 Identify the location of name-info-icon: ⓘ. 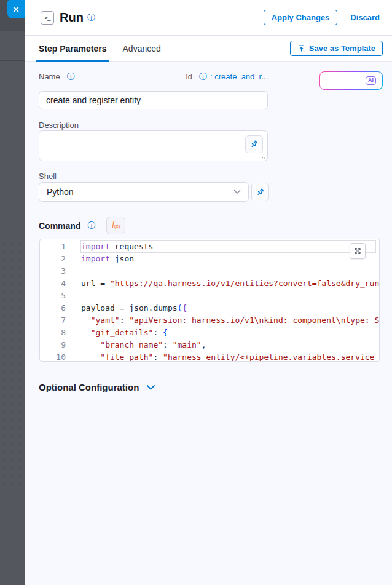
(71, 76).